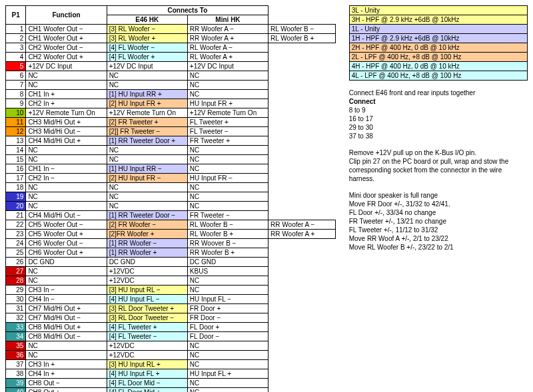 The image size is (533, 392). I want to click on hdr-mini: Mini HK, so click(228, 20).